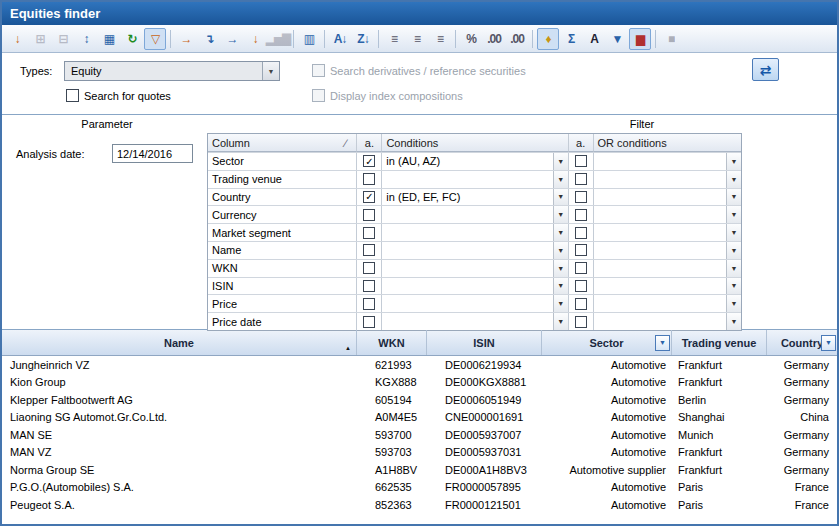 This screenshot has width=839, height=526. What do you see at coordinates (392, 342) in the screenshot?
I see `results-header-wkn: WKN` at bounding box center [392, 342].